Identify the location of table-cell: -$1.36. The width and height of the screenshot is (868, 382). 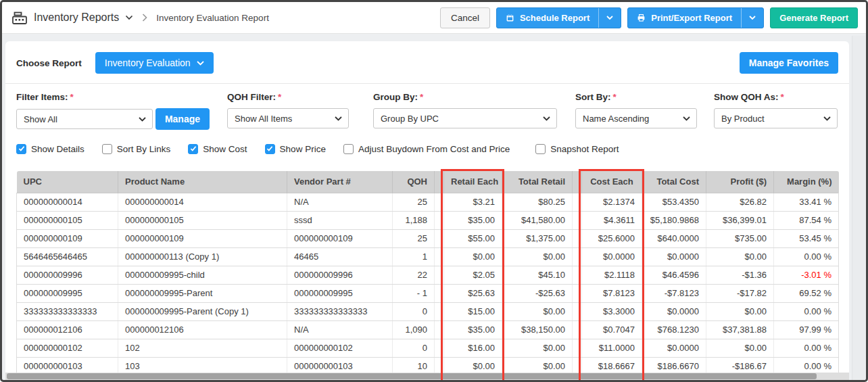
(740, 274).